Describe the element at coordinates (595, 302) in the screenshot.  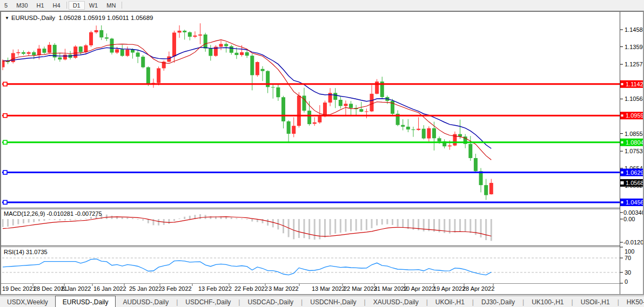
I see `tab-usoil-h1: USOil-,H1` at that location.